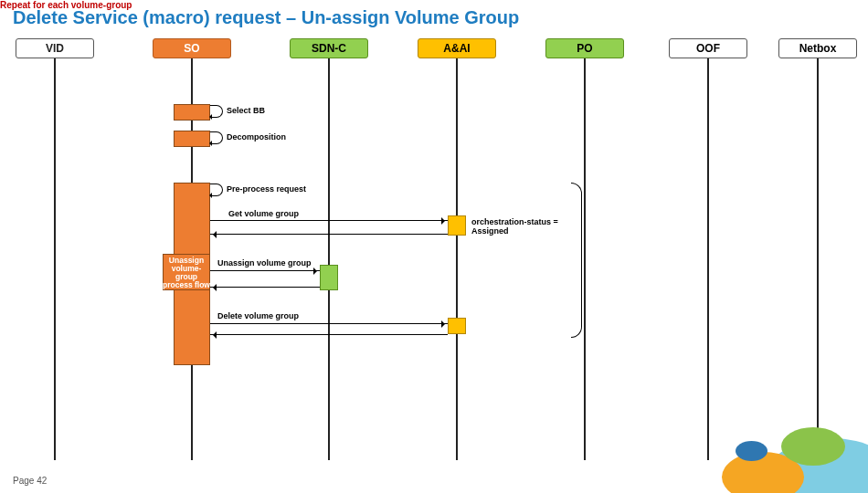 This screenshot has width=868, height=493. Describe the element at coordinates (329, 323) in the screenshot. I see `arrow-delete-req` at that location.